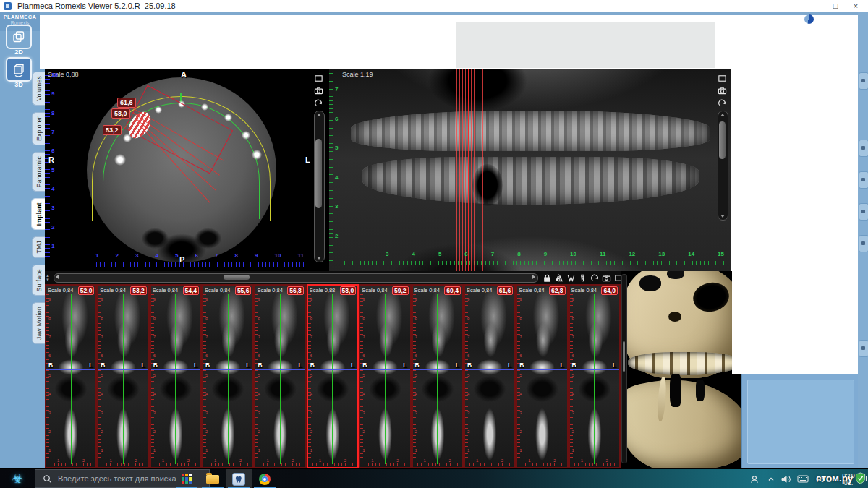 The width and height of the screenshot is (868, 488). Describe the element at coordinates (856, 6) in the screenshot. I see `close-button: ×` at that location.